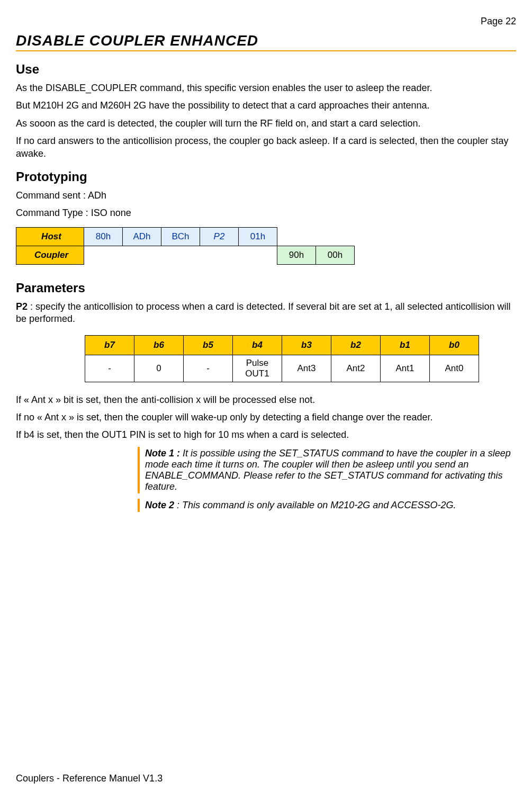 Image resolution: width=532 pixels, height=800 pixels. I want to click on use-p4: If no card answers to the anticollision …, so click(266, 147).